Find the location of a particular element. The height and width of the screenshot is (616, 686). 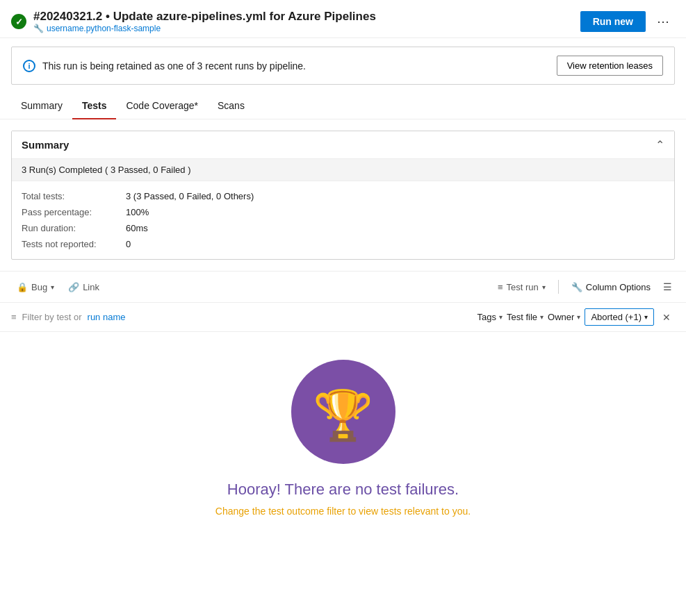

retention-banner: i This run is being retained as one of 3… is located at coordinates (343, 65).